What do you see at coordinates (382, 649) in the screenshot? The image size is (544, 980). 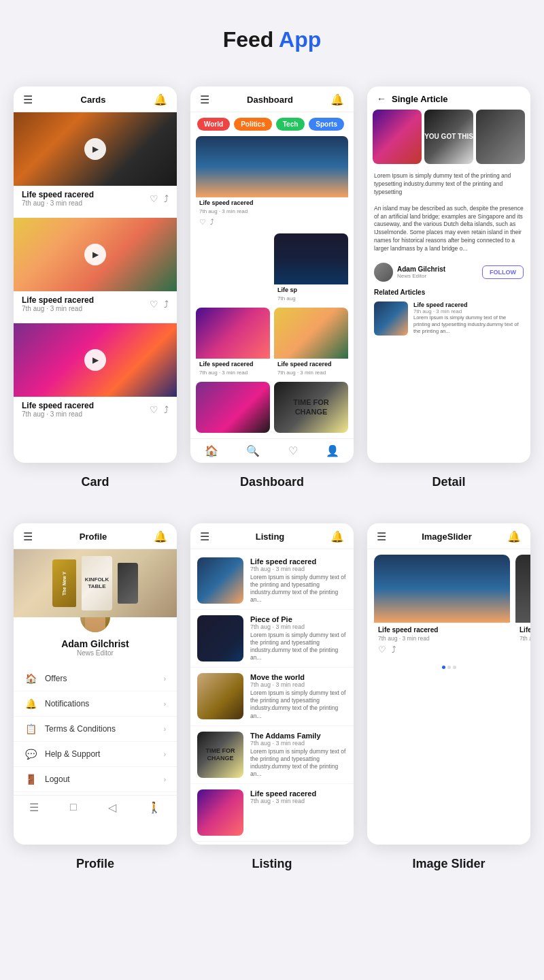 I see `slider-like-1: ♡` at bounding box center [382, 649].